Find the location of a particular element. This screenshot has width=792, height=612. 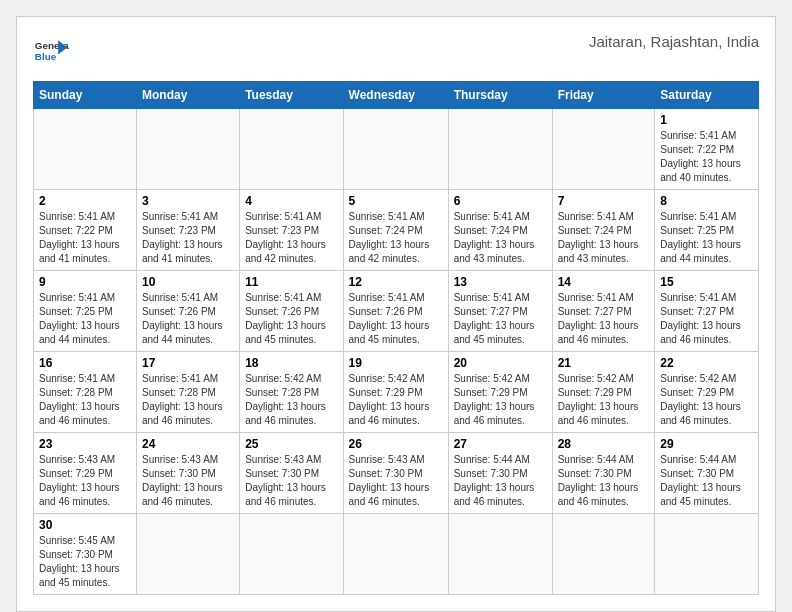

day-number: 7 is located at coordinates (604, 201).